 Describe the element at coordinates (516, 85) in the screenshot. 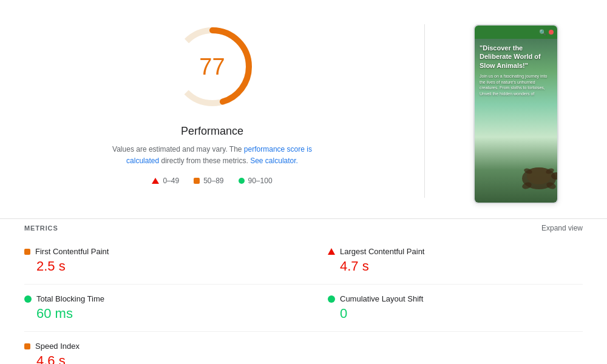

I see `phone-body-text: Join us on a fascinating journey into th…` at that location.